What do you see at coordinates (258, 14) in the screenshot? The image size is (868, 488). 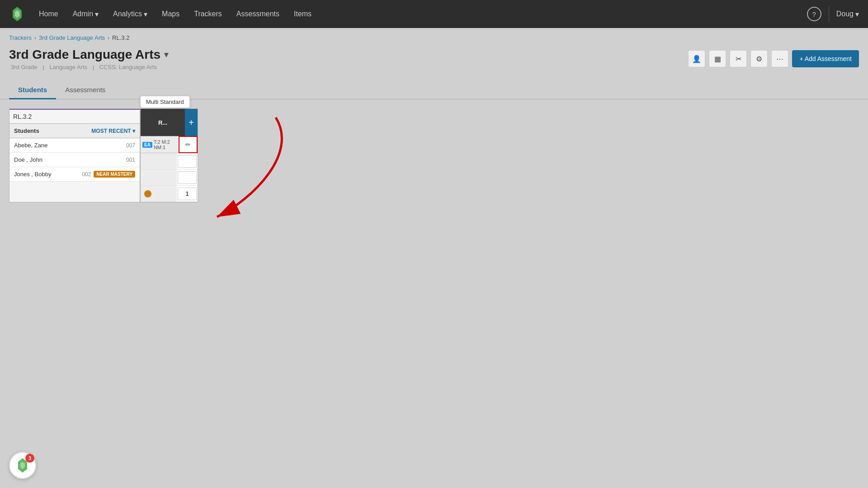 I see `nav-assessments: Assessments` at bounding box center [258, 14].